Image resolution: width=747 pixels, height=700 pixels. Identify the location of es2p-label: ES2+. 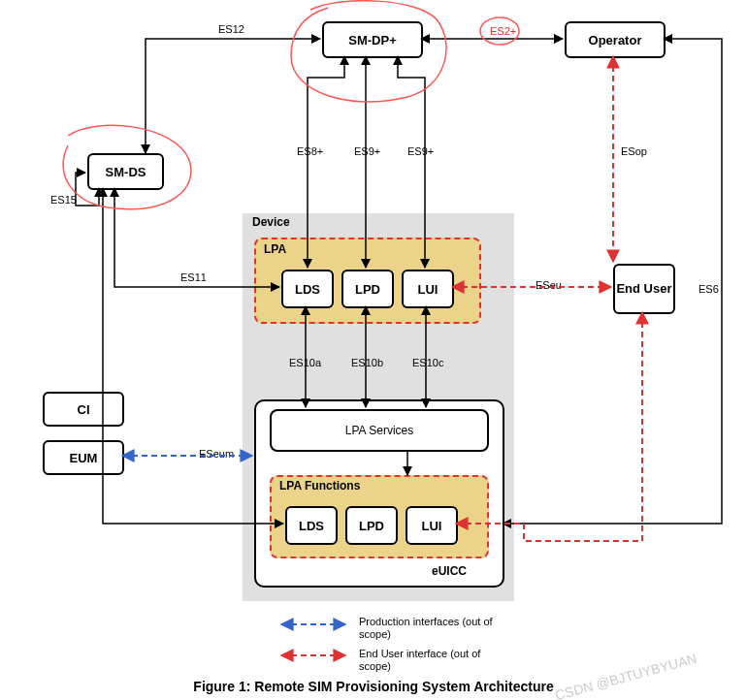
(503, 31).